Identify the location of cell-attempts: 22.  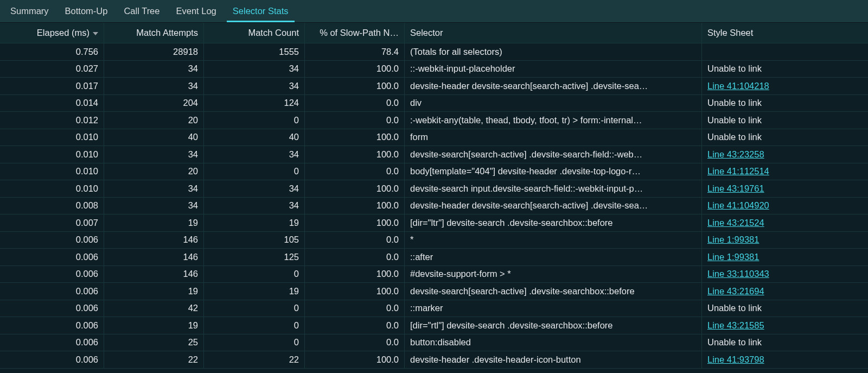
(154, 360).